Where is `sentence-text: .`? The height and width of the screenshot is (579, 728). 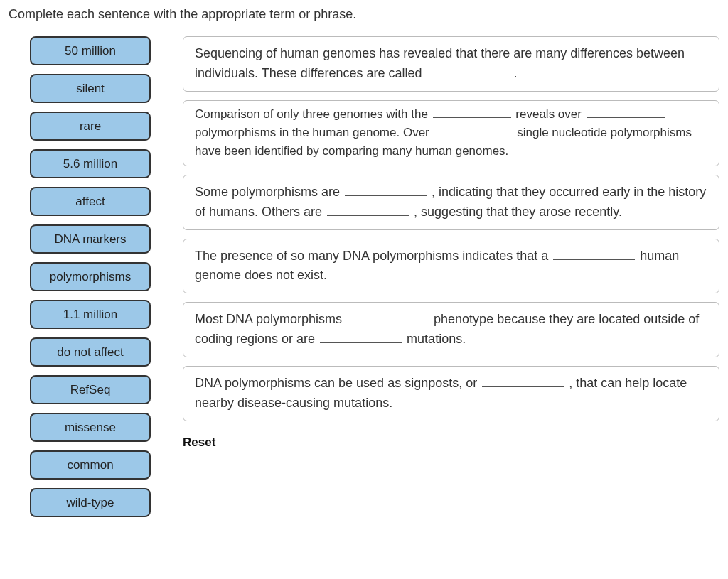
sentence-text: . is located at coordinates (514, 73).